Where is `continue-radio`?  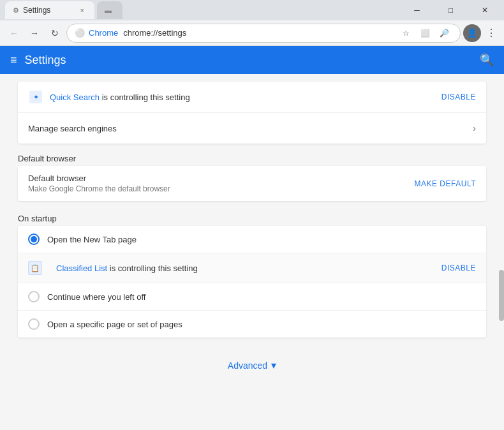
continue-radio is located at coordinates (34, 297).